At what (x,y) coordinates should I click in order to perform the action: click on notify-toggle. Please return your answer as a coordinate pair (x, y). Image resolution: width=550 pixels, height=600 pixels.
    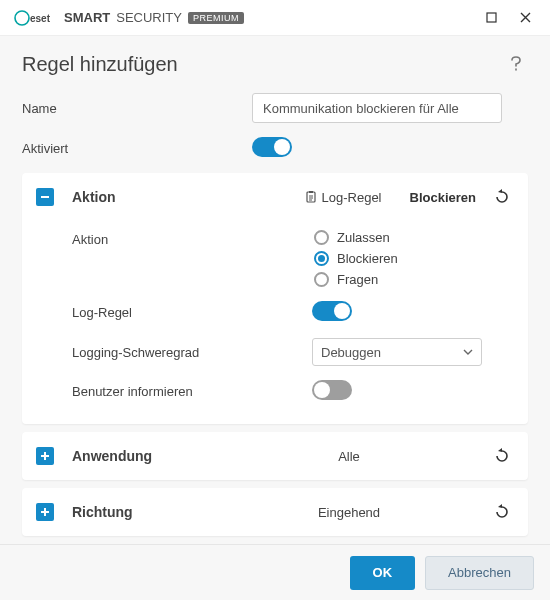
    Looking at the image, I should click on (332, 390).